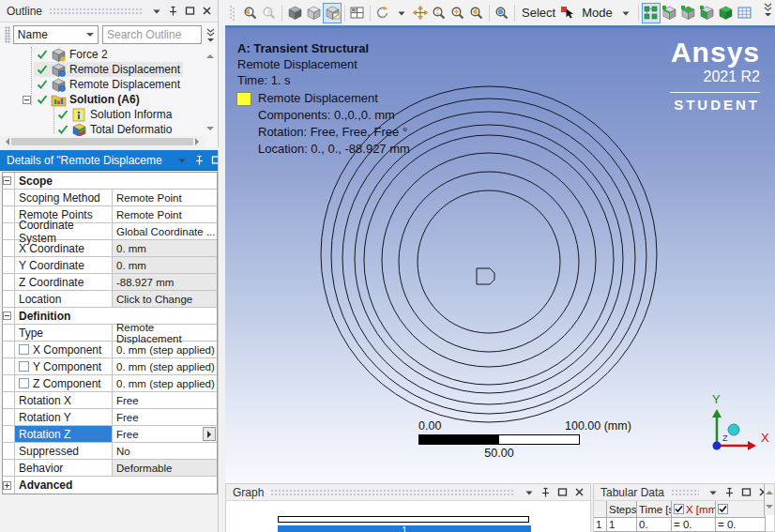 This screenshot has width=775, height=532. I want to click on wireframe-cube-icon, so click(313, 13).